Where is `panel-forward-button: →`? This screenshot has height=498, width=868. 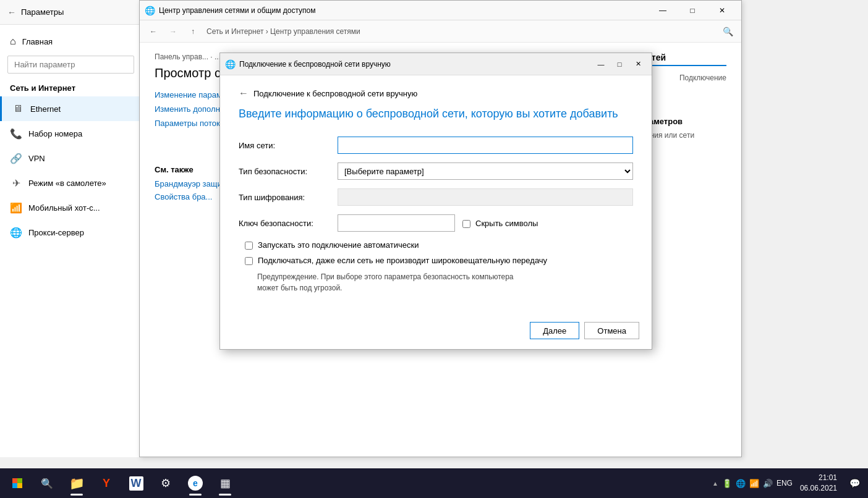
panel-forward-button: → is located at coordinates (173, 32).